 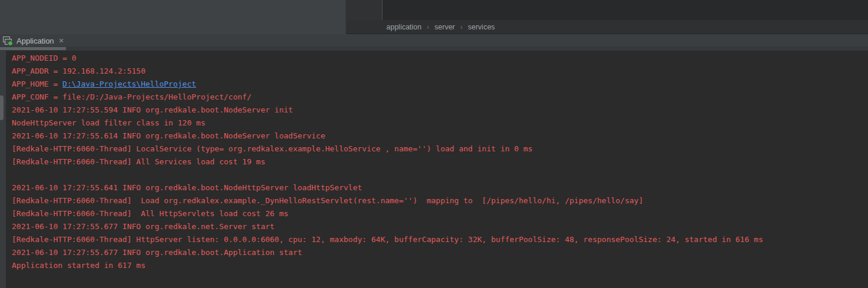 I want to click on console-link: D:\Java-Projects\HelloProject, so click(x=130, y=84).